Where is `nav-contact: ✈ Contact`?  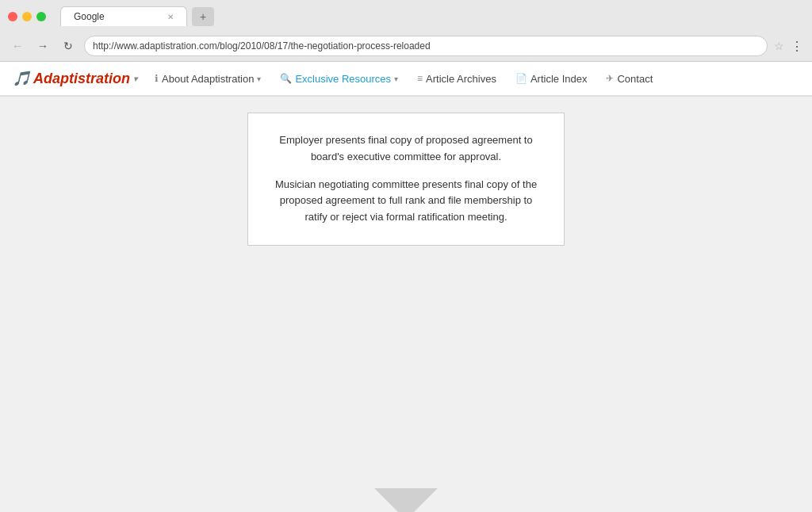 nav-contact: ✈ Contact is located at coordinates (630, 78).